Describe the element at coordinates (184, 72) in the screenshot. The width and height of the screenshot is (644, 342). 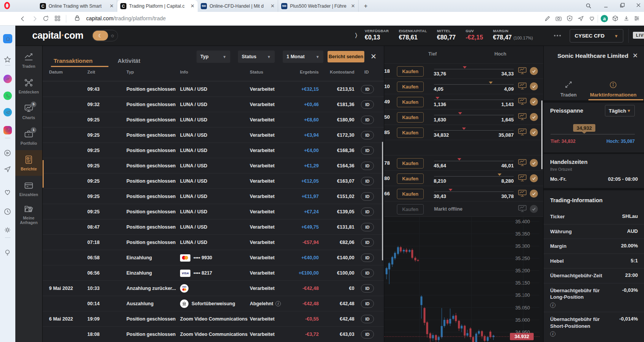
I see `col-info: Info` at that location.